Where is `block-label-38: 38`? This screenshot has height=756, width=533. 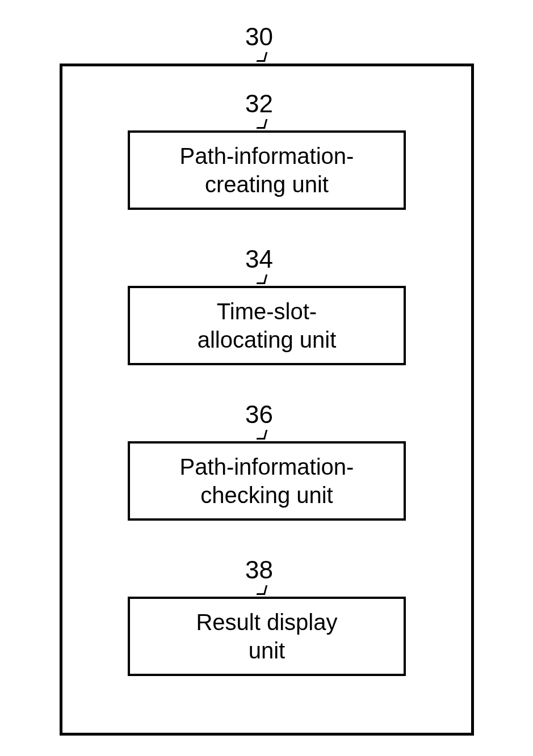 block-label-38: 38 is located at coordinates (259, 570).